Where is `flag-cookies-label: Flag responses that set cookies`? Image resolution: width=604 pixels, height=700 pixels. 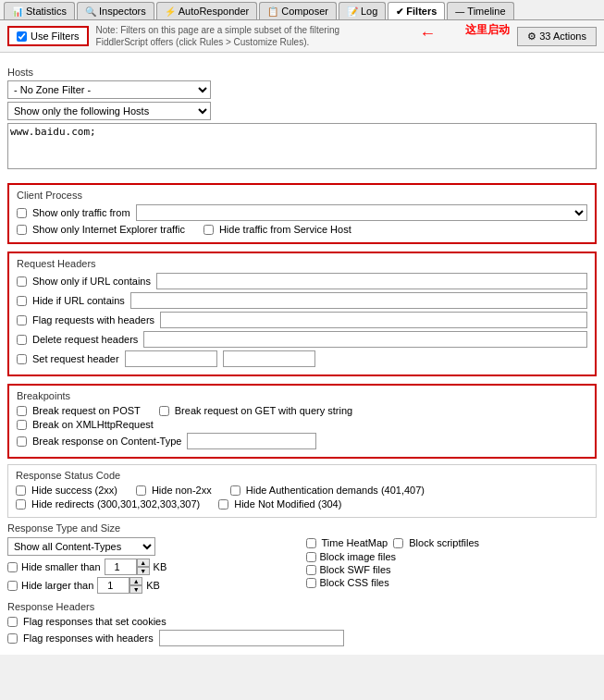 flag-cookies-label: Flag responses that set cookies is located at coordinates (94, 621).